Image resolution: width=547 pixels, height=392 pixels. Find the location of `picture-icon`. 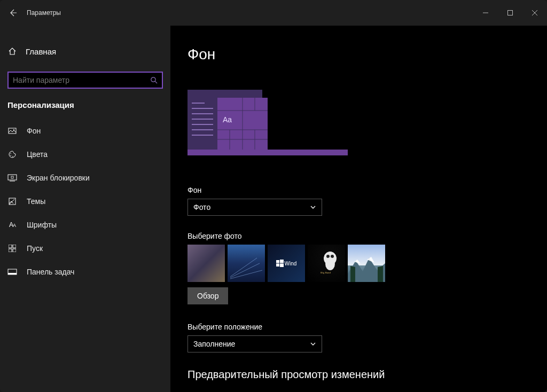

picture-icon is located at coordinates (12, 131).